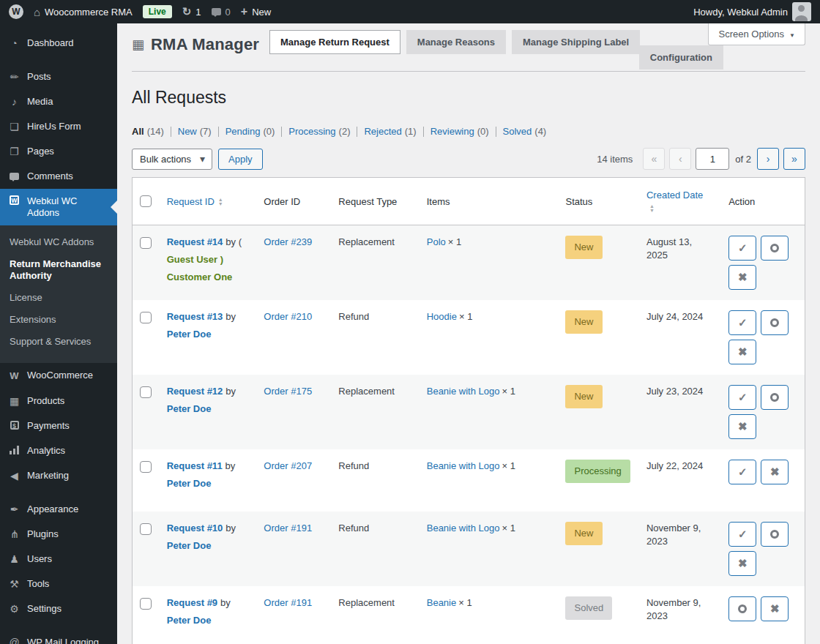  What do you see at coordinates (456, 42) in the screenshot?
I see `tab-manage-reasons: Manage Reasons` at bounding box center [456, 42].